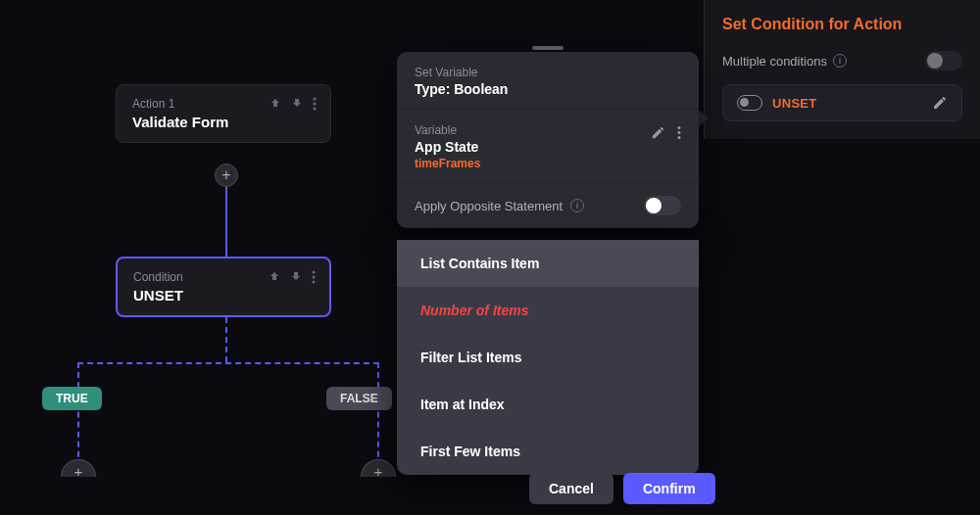 This screenshot has width=980, height=515. I want to click on multiple-conditions-row: Multiple conditions i, so click(843, 61).